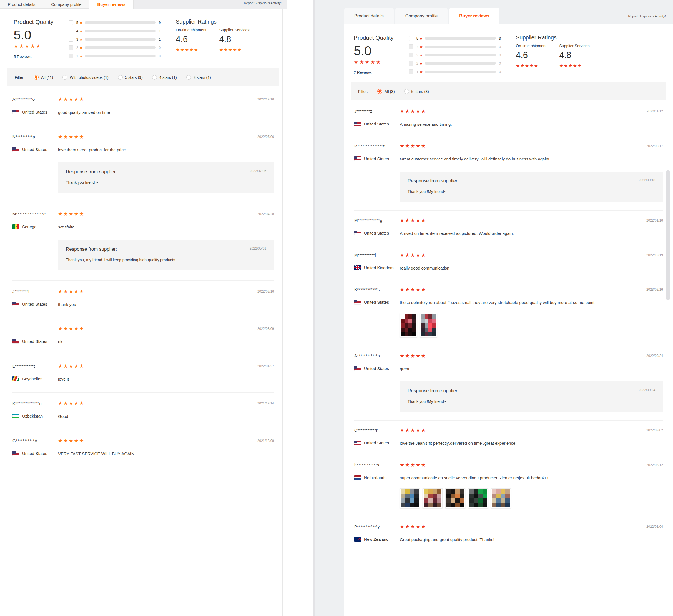 The image size is (673, 616). Describe the element at coordinates (166, 448) in the screenshot. I see `review-body: ★★★★★2021/12/08VERY FAST SERVICE WILL BU…` at that location.